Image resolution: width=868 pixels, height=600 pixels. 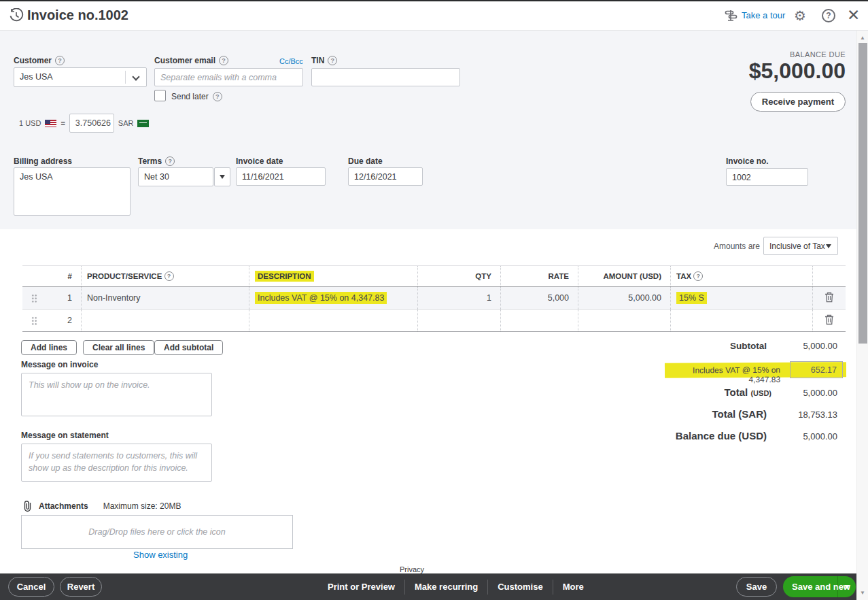 What do you see at coordinates (291, 61) in the screenshot?
I see `ccbcc-link: Cc/Bcc` at bounding box center [291, 61].